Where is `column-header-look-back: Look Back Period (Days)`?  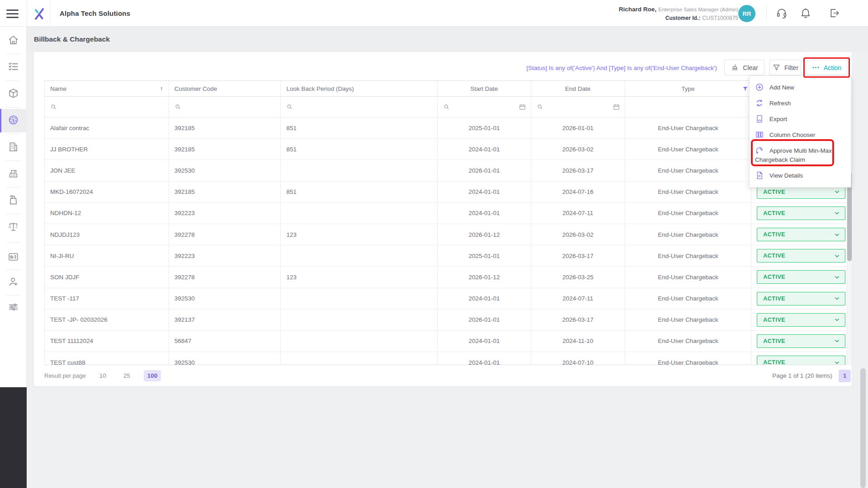
column-header-look-back: Look Back Period (Days) is located at coordinates (359, 89).